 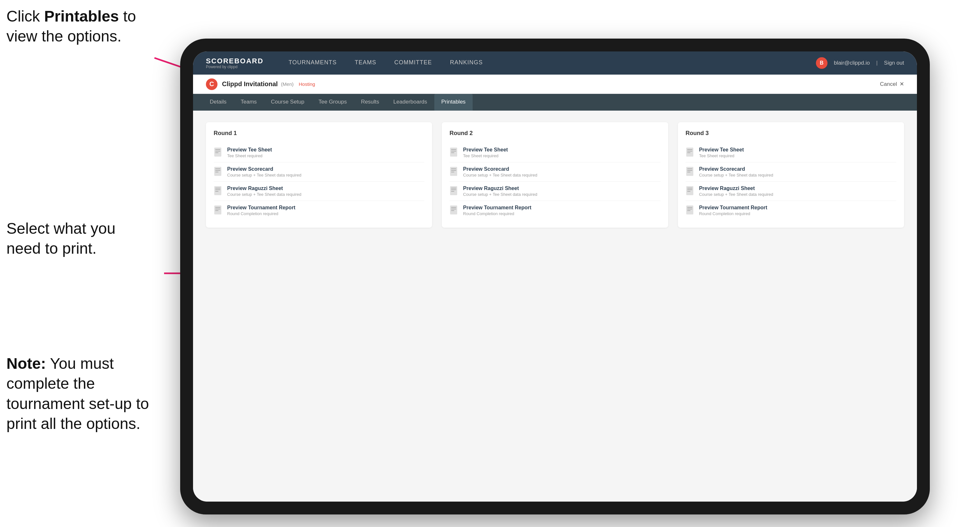 What do you see at coordinates (497, 208) in the screenshot?
I see `r2-report-title: Preview Tournament Report` at bounding box center [497, 208].